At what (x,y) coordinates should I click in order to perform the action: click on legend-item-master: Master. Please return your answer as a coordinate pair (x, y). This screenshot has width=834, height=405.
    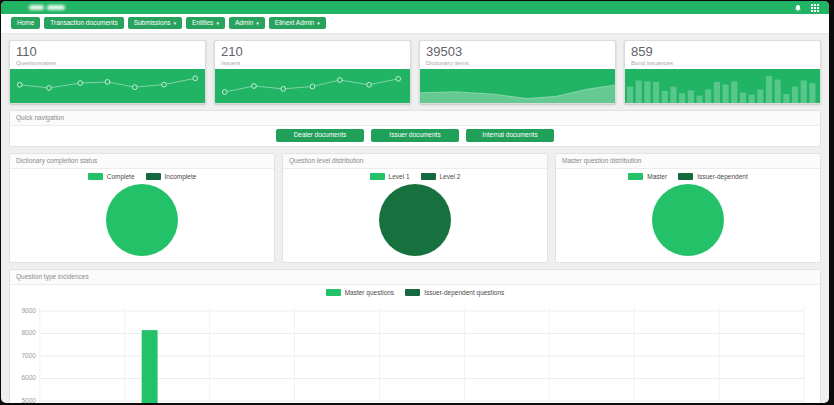
    Looking at the image, I should click on (648, 176).